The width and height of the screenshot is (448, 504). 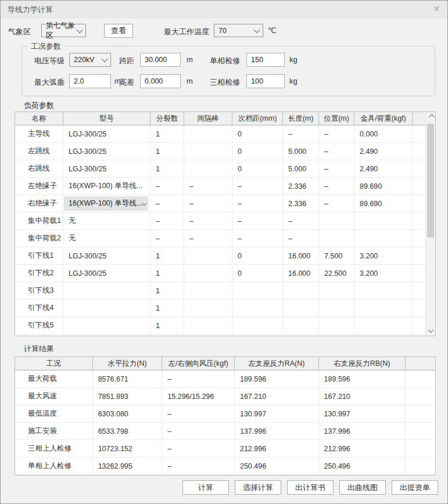 I want to click on footer-button-5: 出提资单, so click(x=415, y=488).